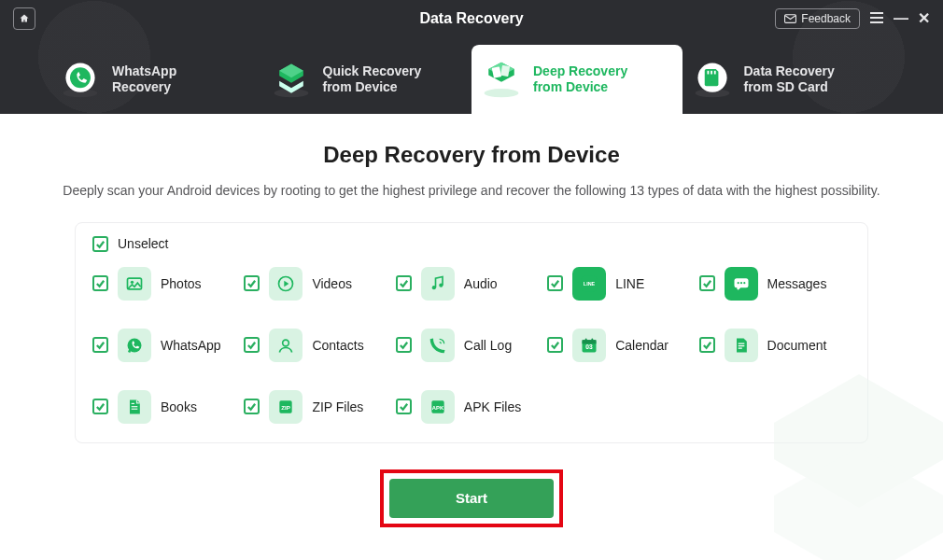  Describe the element at coordinates (134, 284) in the screenshot. I see `photo-icon` at that location.